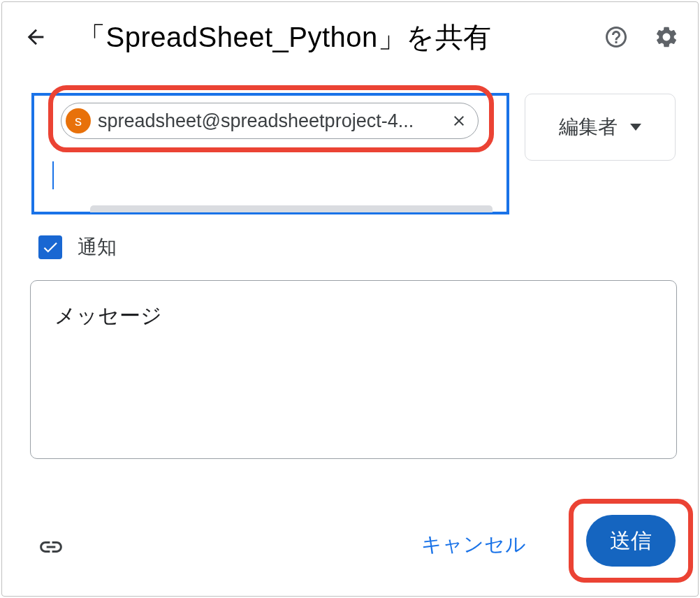 The height and width of the screenshot is (598, 700). Describe the element at coordinates (474, 545) in the screenshot. I see `cancel-button: キャンセル` at that location.